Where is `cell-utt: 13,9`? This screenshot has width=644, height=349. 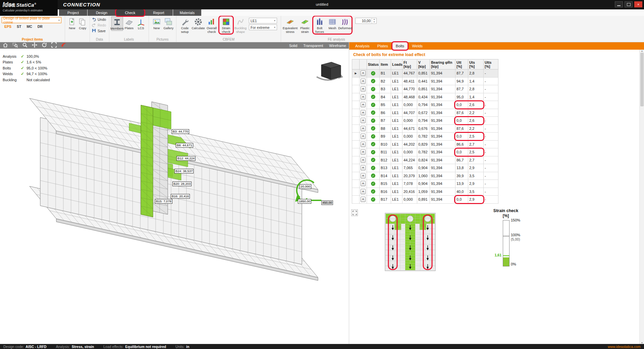
cell-utt: 13,9 is located at coordinates (462, 184).